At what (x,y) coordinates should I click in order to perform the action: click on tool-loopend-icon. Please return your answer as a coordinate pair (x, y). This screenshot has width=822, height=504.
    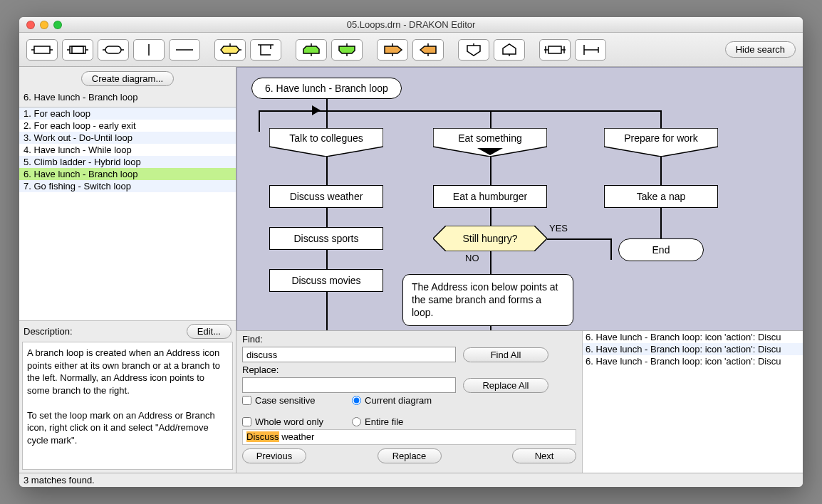
    Looking at the image, I should click on (347, 50).